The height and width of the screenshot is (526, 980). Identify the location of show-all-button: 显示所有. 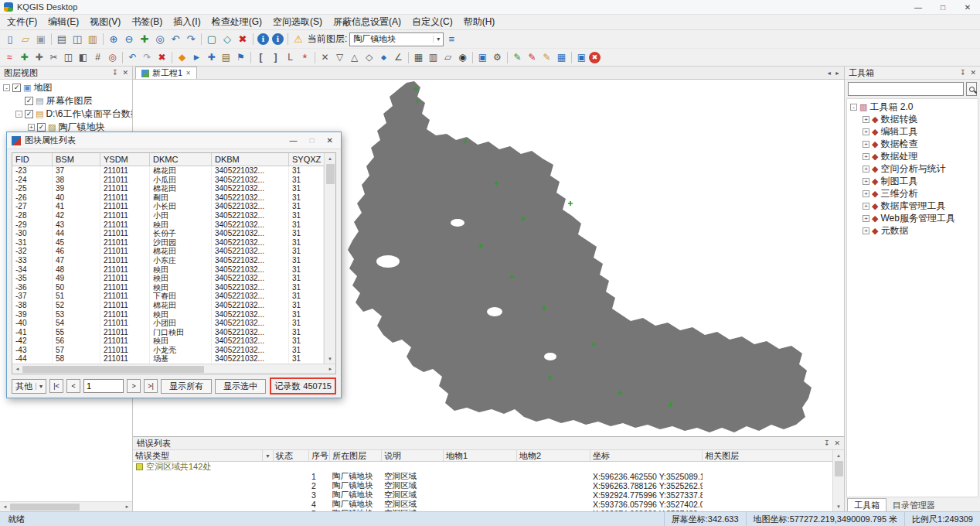
(186, 387).